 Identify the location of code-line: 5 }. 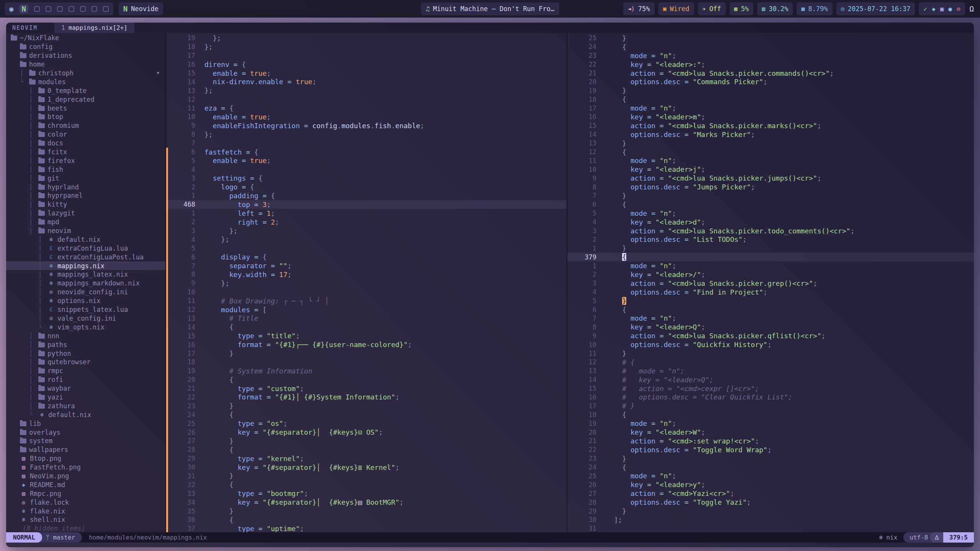
(771, 301).